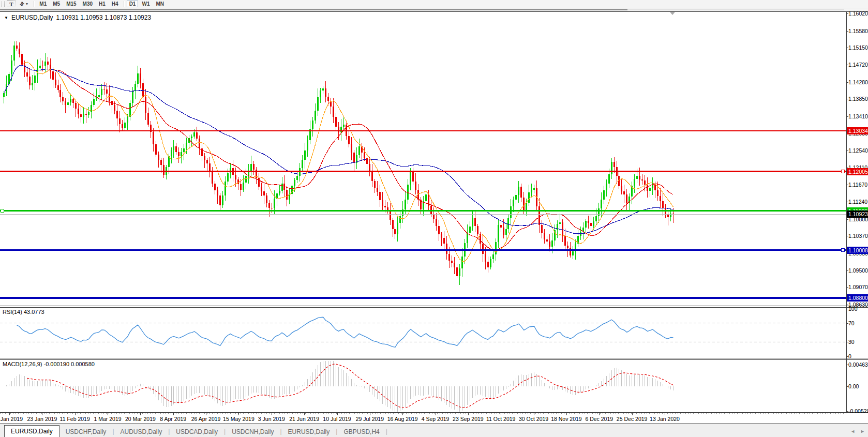  What do you see at coordinates (160, 4) in the screenshot?
I see `timeframe-button-mn: MN` at bounding box center [160, 4].